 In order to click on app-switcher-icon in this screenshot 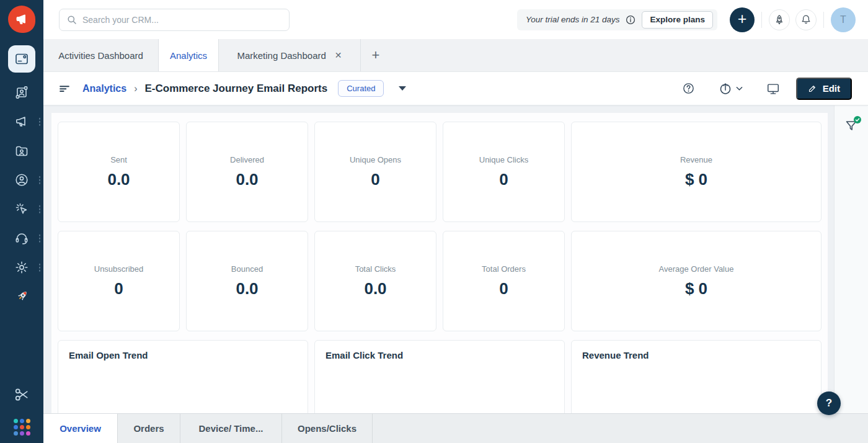, I will do `click(22, 427)`.